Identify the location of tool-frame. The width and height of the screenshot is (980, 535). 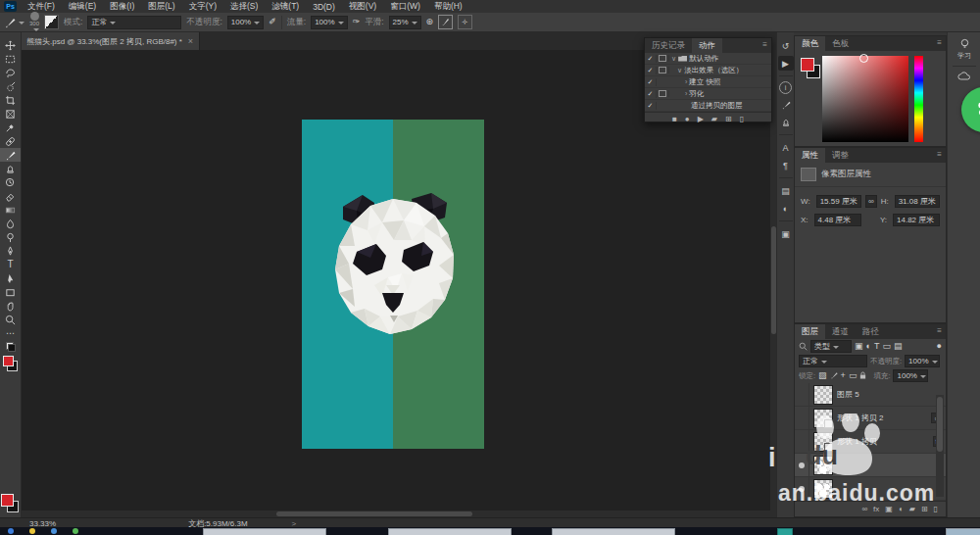
(10, 114).